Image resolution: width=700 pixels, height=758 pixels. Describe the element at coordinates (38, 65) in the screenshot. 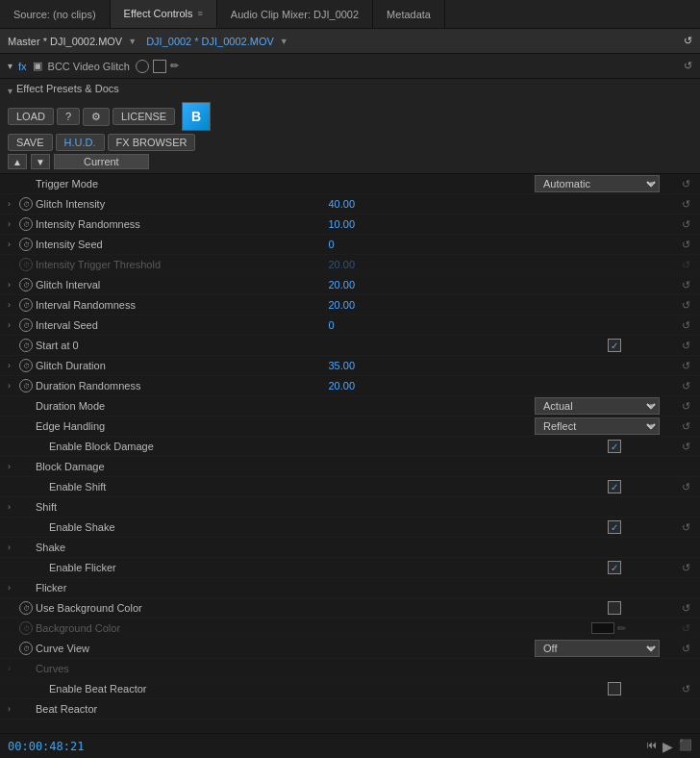

I see `filmstrip-icon: ▣` at that location.